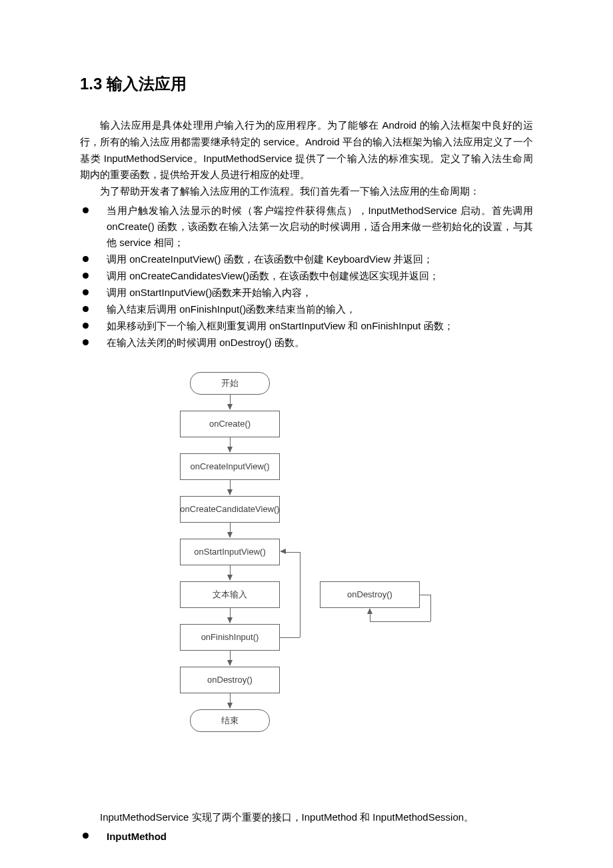 The height and width of the screenshot is (868, 613). I want to click on list-item: 调用 onStartInputView()函数来开始输入内容，, so click(306, 293).